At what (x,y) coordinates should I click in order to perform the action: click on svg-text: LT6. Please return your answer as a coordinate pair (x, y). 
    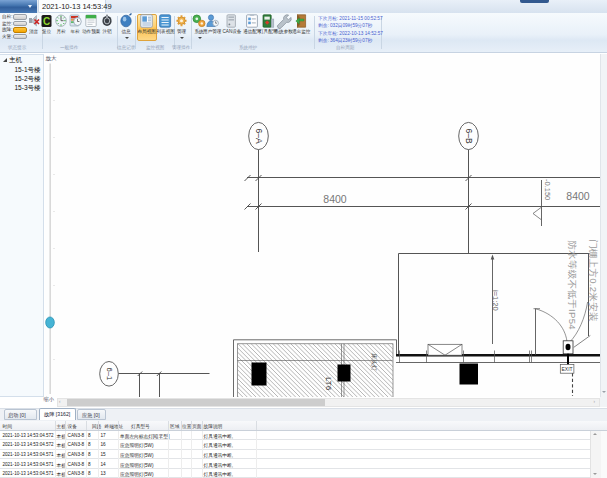
    Looking at the image, I should click on (328, 384).